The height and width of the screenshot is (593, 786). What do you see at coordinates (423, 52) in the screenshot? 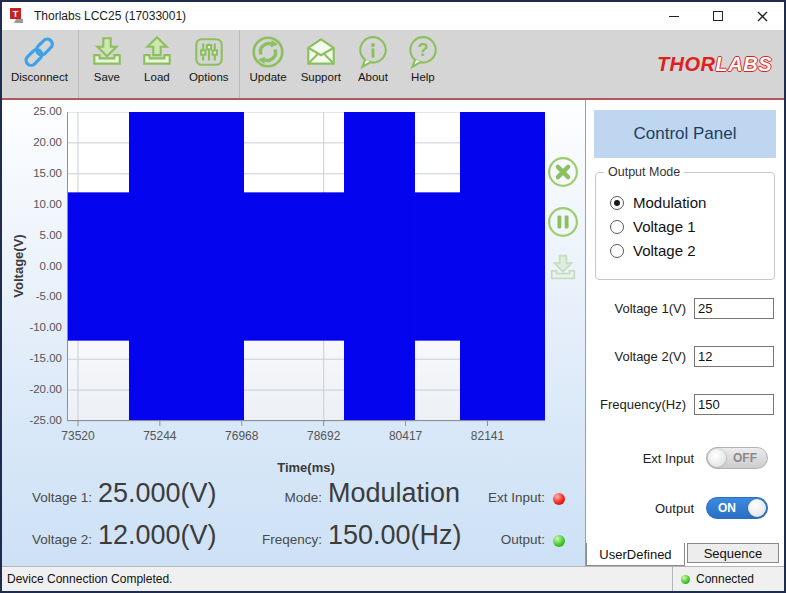
I see `help-icon: ?` at bounding box center [423, 52].